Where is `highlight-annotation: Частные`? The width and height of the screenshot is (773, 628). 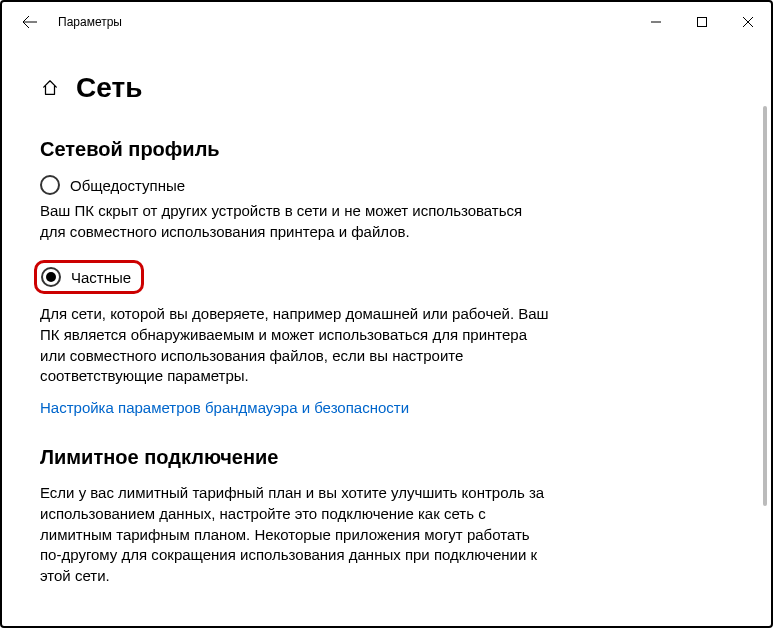 highlight-annotation: Частные is located at coordinates (89, 277).